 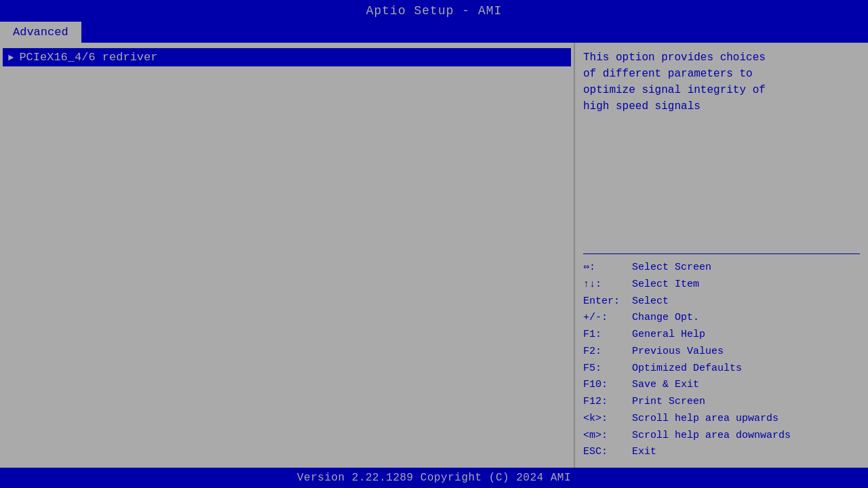 What do you see at coordinates (608, 403) in the screenshot?
I see `key-label: F12:` at bounding box center [608, 403].